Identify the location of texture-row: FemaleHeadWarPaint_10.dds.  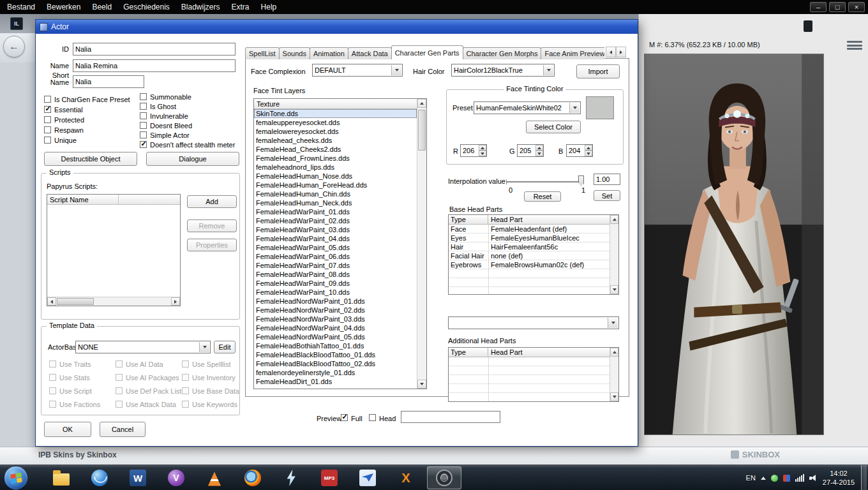
(336, 292).